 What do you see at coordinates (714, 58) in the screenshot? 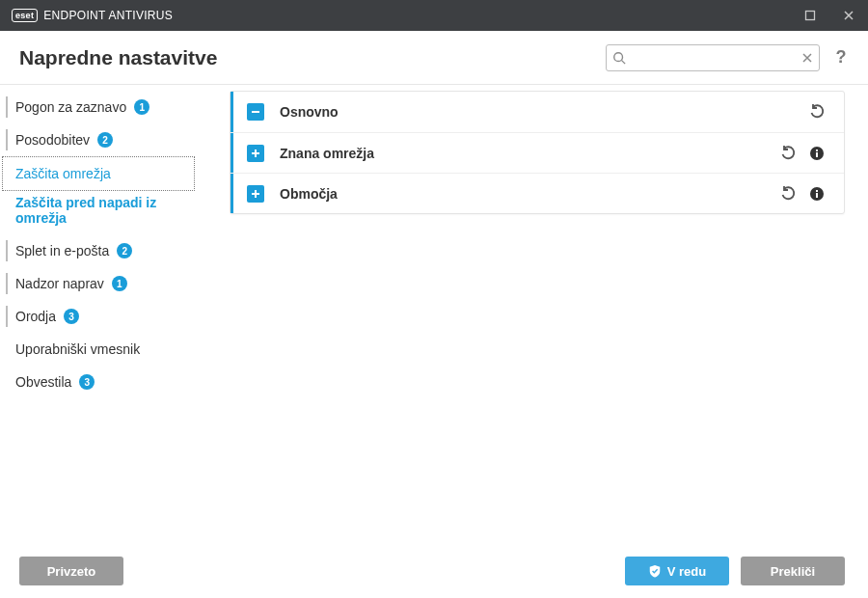
I see `search-input` at bounding box center [714, 58].